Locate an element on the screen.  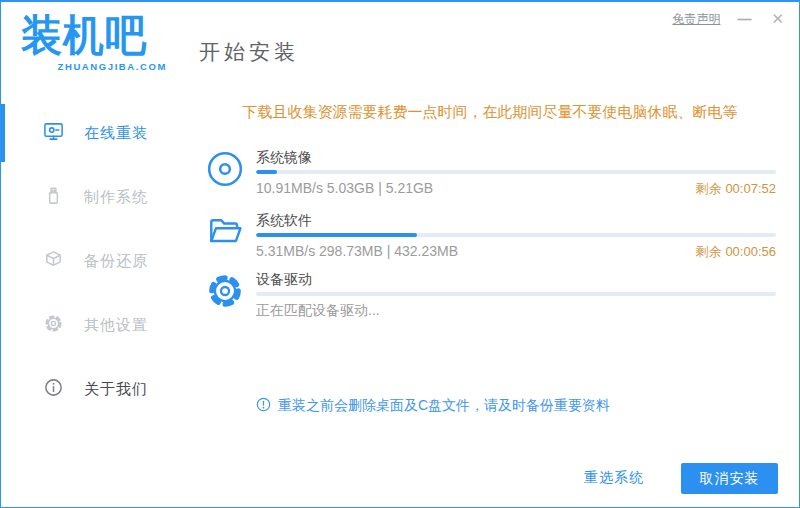
sidebar-item-make-system: 制作系统 is located at coordinates (96, 197).